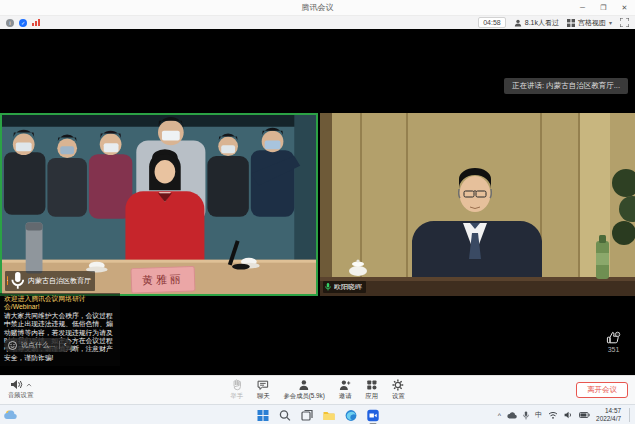 The height and width of the screenshot is (424, 635). What do you see at coordinates (318, 22) in the screenshot?
I see `meeting-statusbar: i ✓ 04:58 8.1k人看过 宫格视图 ▾` at bounding box center [318, 22].